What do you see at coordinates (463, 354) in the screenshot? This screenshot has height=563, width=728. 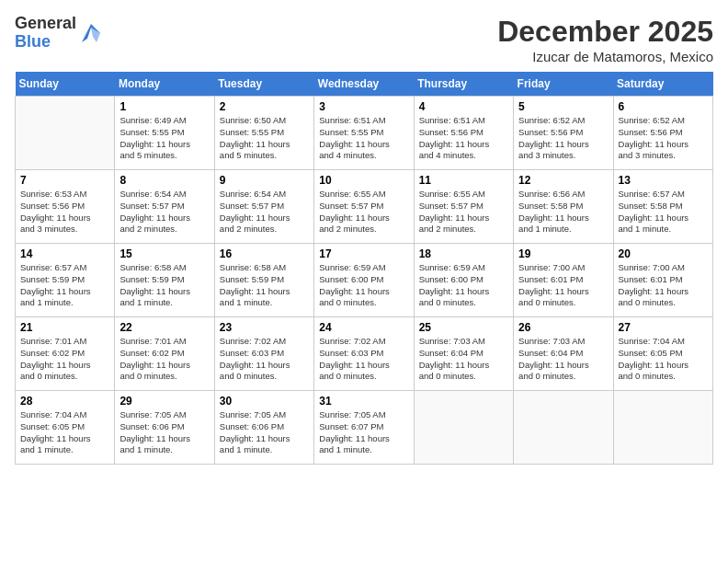 I see `calendar-cell: 25Sunrise: 7:03 AMSunset: 6:04 PMDayligh…` at bounding box center [463, 354].